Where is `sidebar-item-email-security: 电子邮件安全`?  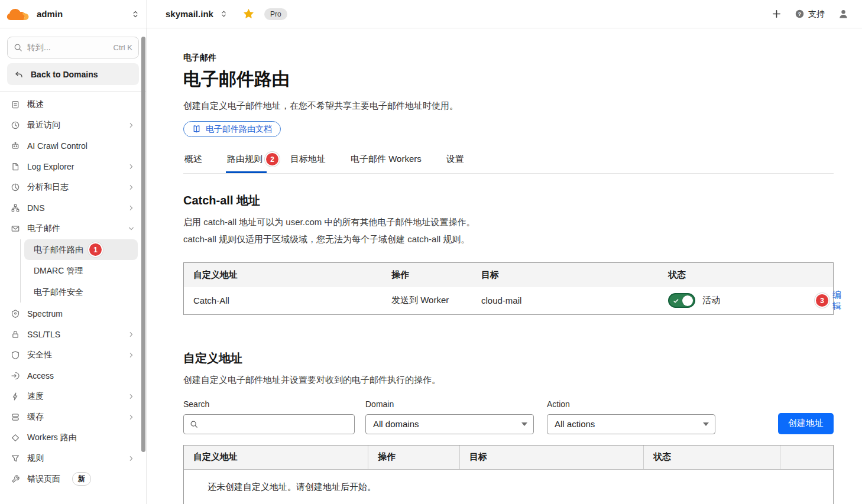 sidebar-item-email-security: 电子邮件安全 is located at coordinates (81, 292).